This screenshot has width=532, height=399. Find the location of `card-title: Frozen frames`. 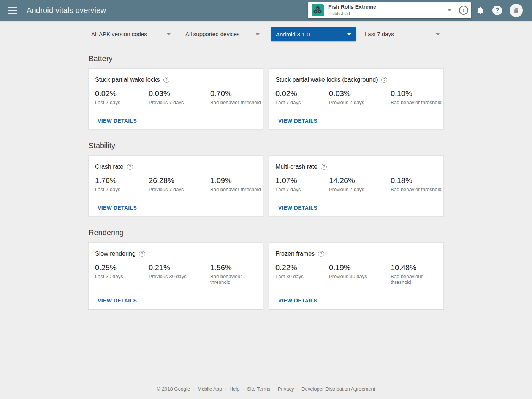

card-title: Frozen frames is located at coordinates (295, 254).